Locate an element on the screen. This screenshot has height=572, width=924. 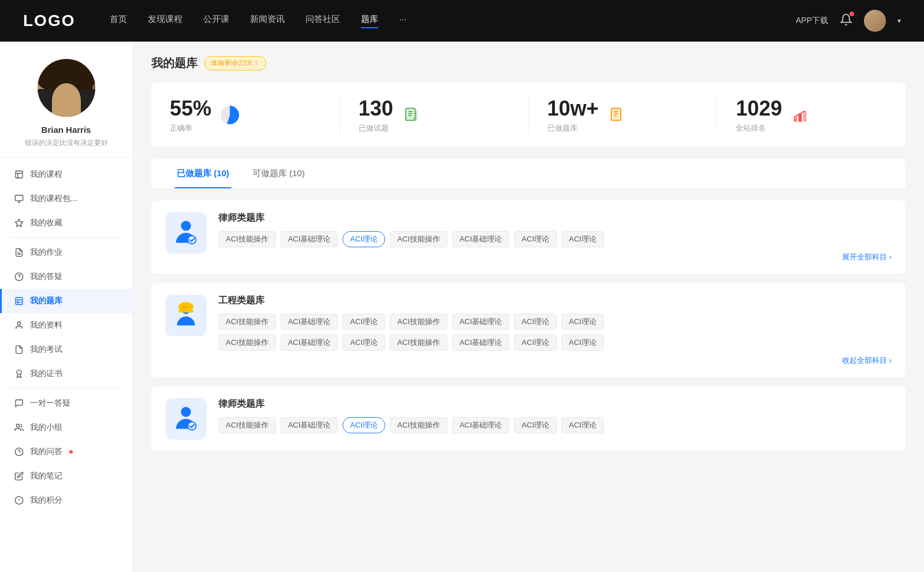
user-avatar-nav is located at coordinates (875, 21).